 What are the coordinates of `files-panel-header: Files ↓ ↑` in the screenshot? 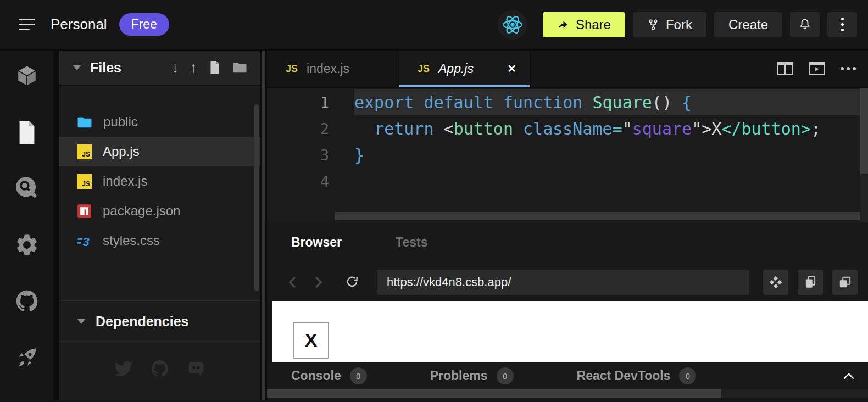 It's located at (160, 68).